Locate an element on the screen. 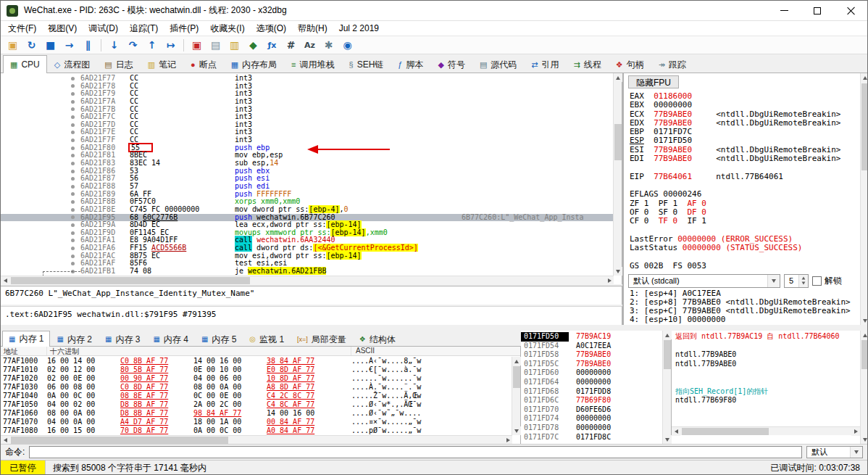 The height and width of the screenshot is (475, 868). dump-row: 77AF103006 00 08 00C0 8D AF 7708 00 0A 0… is located at coordinates (256, 387).